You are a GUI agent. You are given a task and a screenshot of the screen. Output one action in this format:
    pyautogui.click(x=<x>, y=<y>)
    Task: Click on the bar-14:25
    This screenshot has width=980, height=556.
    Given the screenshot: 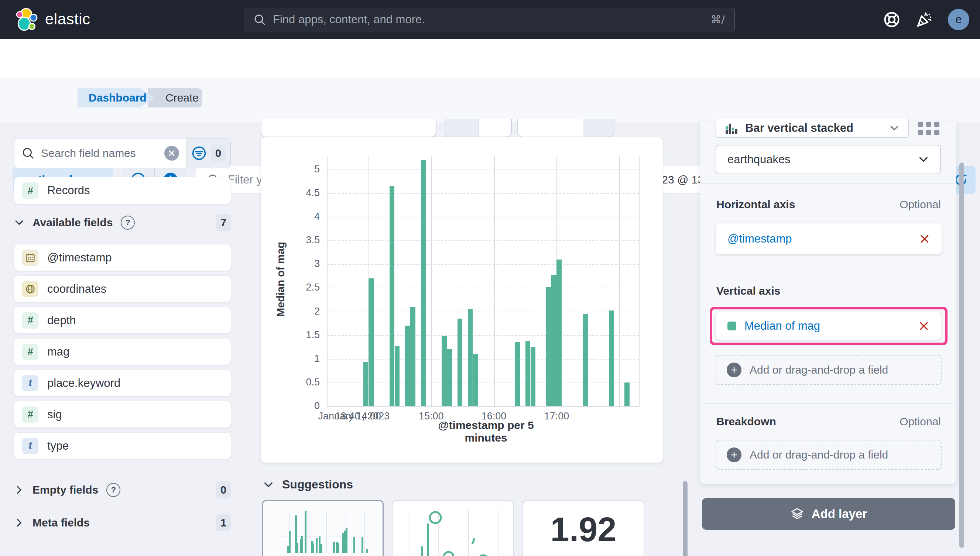 What is the action you would take?
    pyautogui.click(x=397, y=376)
    